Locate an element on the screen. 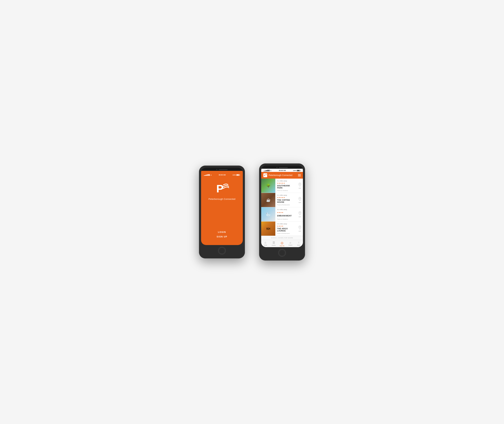 The width and height of the screenshot is (504, 424). near-me-icon: ◎ is located at coordinates (282, 243).